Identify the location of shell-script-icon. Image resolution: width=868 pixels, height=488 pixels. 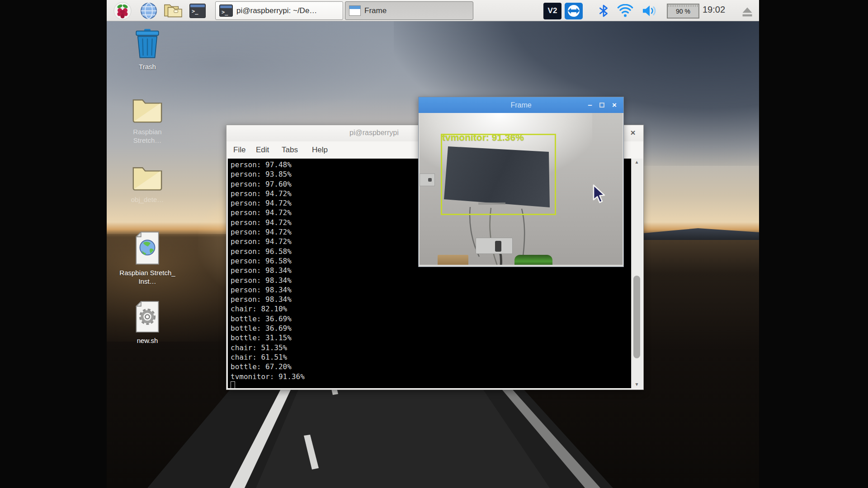
(147, 317).